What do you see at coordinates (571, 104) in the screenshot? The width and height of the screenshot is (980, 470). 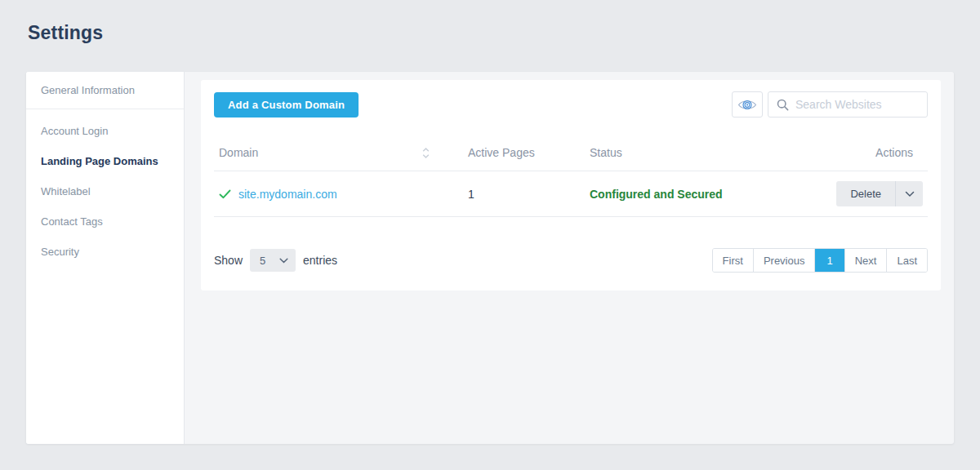 I see `toolbar: Add a Custom Domain` at bounding box center [571, 104].